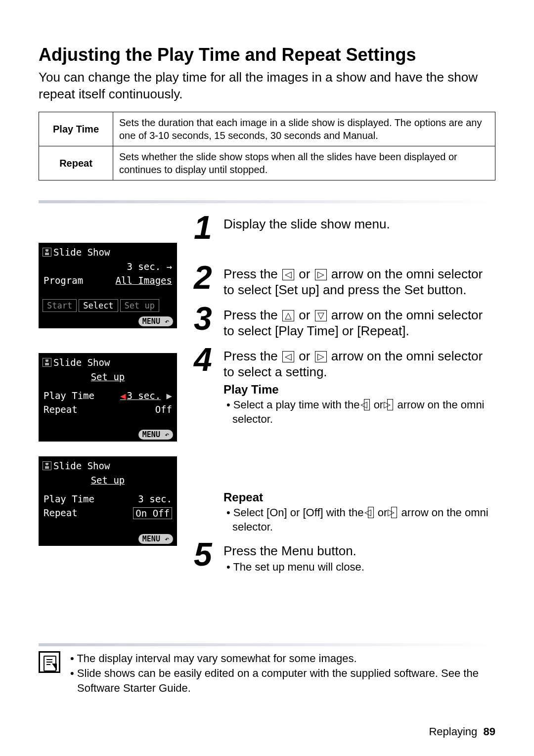 Image resolution: width=534 pixels, height=756 pixels. Describe the element at coordinates (267, 55) in the screenshot. I see `page-title: Adjusting the Play Time and Repeat Setti…` at that location.